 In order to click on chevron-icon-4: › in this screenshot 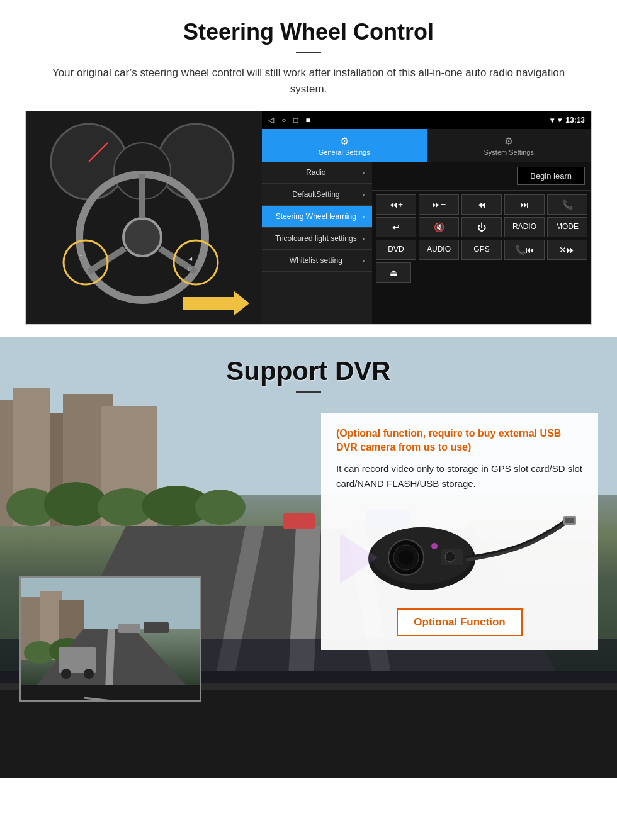, I will do `click(364, 239)`.